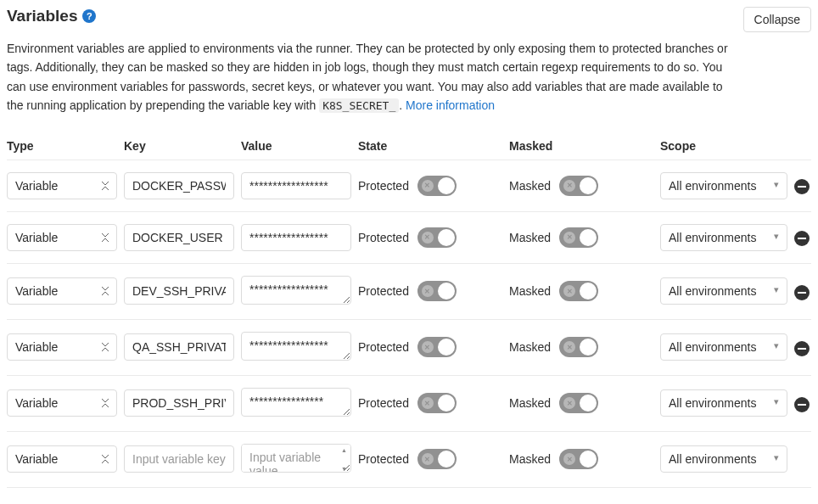 This screenshot has height=504, width=818. What do you see at coordinates (296, 146) in the screenshot?
I see `col-value: Value` at bounding box center [296, 146].